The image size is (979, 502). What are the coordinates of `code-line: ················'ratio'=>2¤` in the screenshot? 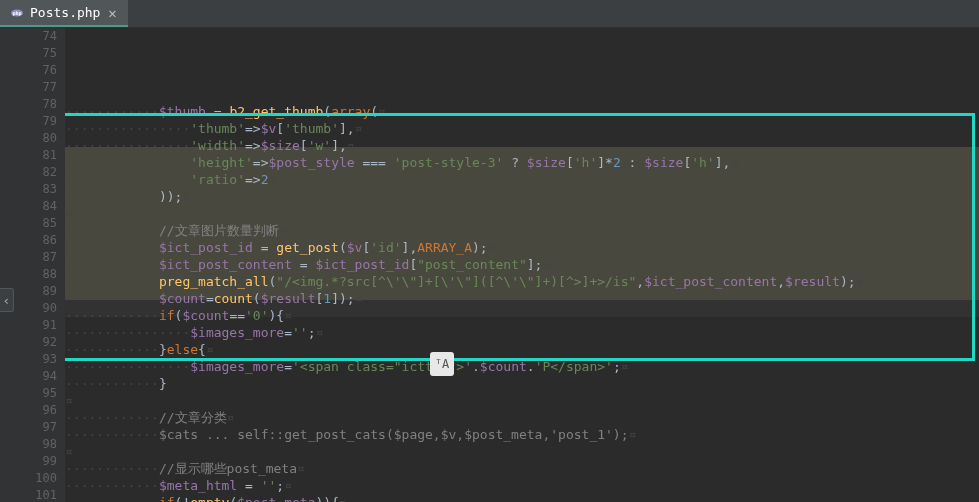 It's located at (522, 180).